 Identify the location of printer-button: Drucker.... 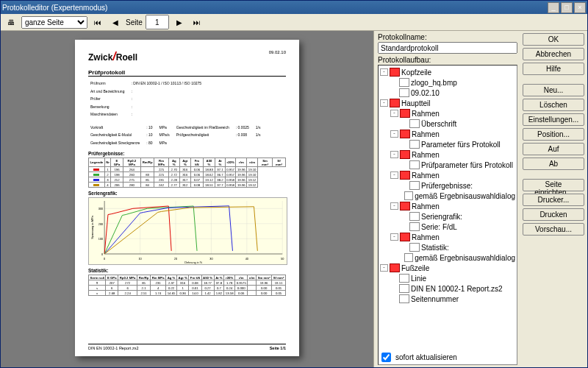
(553, 200).